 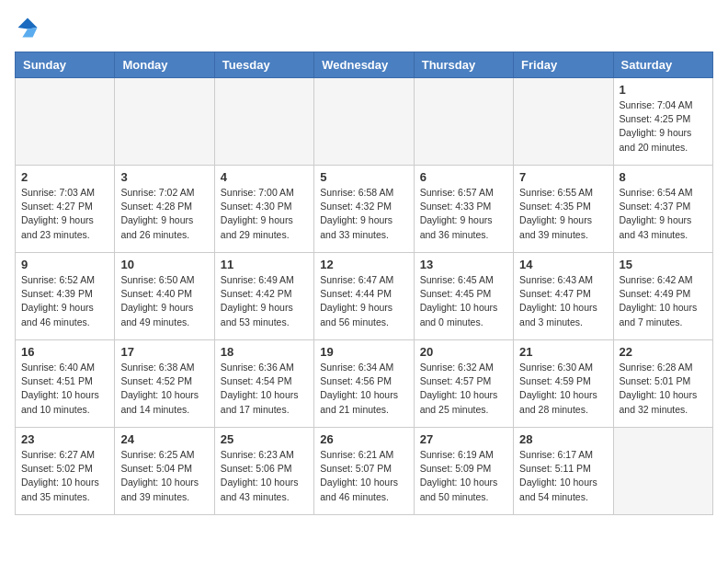 What do you see at coordinates (264, 65) in the screenshot?
I see `col-header-tuesday: Tuesday` at bounding box center [264, 65].